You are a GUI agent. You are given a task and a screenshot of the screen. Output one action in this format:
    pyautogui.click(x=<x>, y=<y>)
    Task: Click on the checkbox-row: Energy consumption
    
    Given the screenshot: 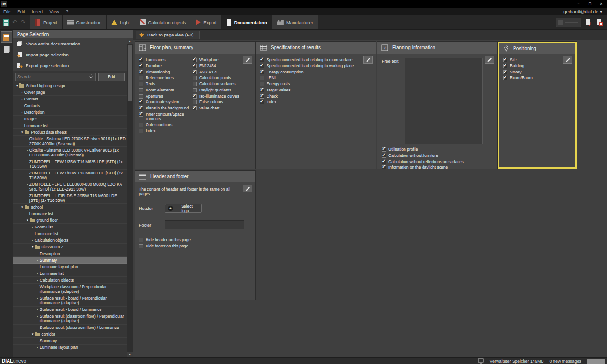 What is the action you would take?
    pyautogui.click(x=316, y=73)
    